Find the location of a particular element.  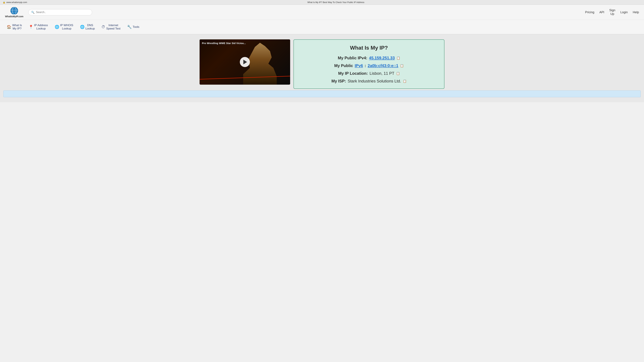

subnav-ip-whois-lookup: 🌐 IP WHOISLookup is located at coordinates (64, 27).